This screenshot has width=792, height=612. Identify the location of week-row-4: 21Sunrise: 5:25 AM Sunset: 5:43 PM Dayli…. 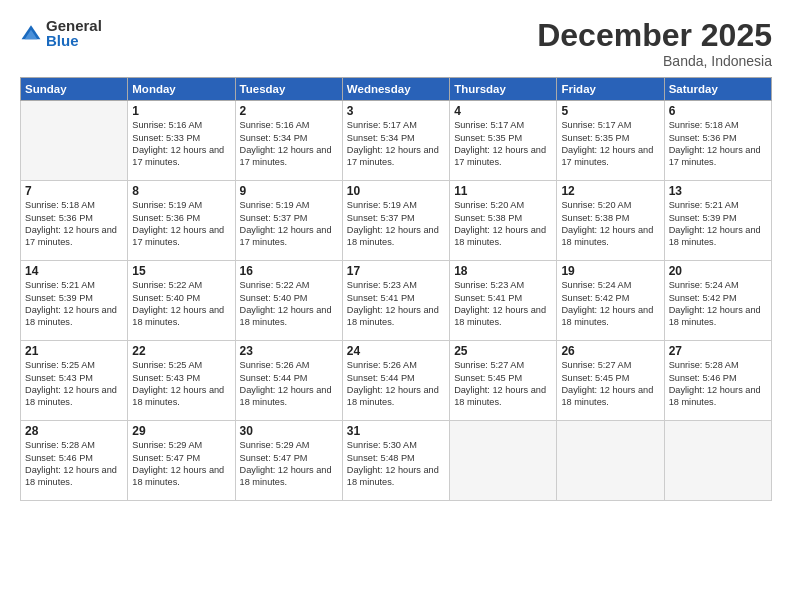
(396, 381).